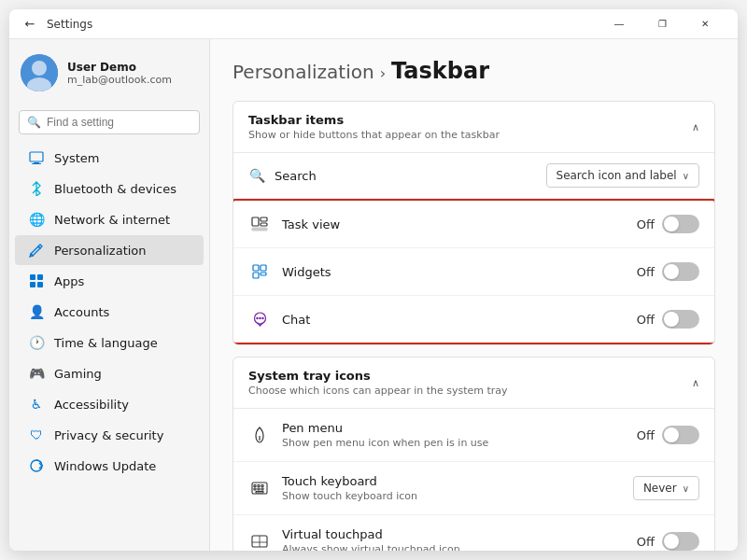 The width and height of the screenshot is (747, 560). What do you see at coordinates (39, 73) in the screenshot?
I see `avatar` at bounding box center [39, 73].